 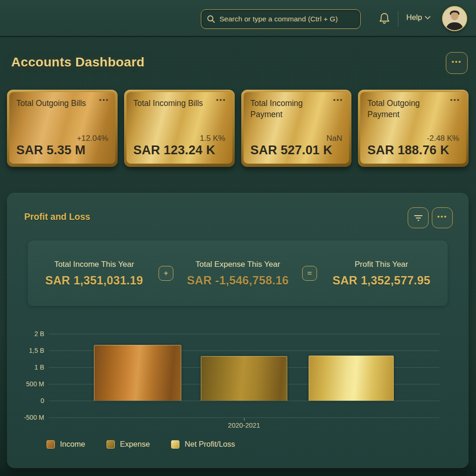 I want to click on y-axis-tick-label: 500 M, so click(x=35, y=384).